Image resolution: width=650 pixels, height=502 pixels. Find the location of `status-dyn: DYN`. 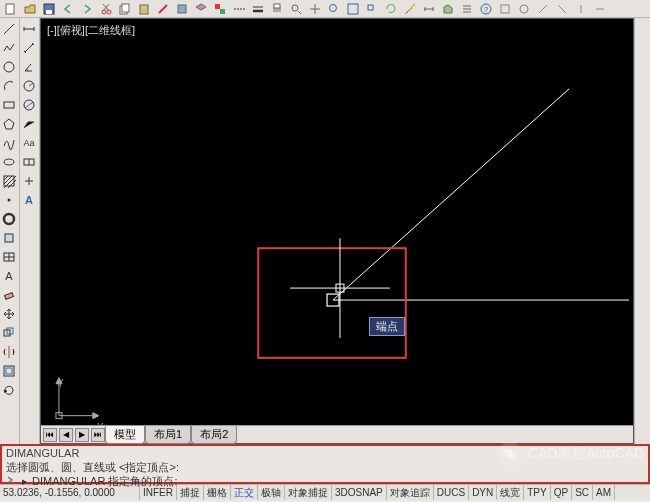

status-dyn: DYN is located at coordinates (483, 492).